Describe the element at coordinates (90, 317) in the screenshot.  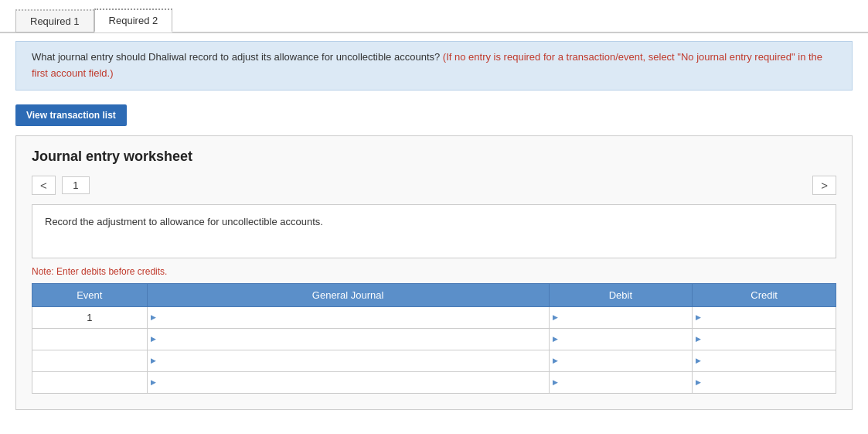
I see `event-cell-1: 1` at that location.